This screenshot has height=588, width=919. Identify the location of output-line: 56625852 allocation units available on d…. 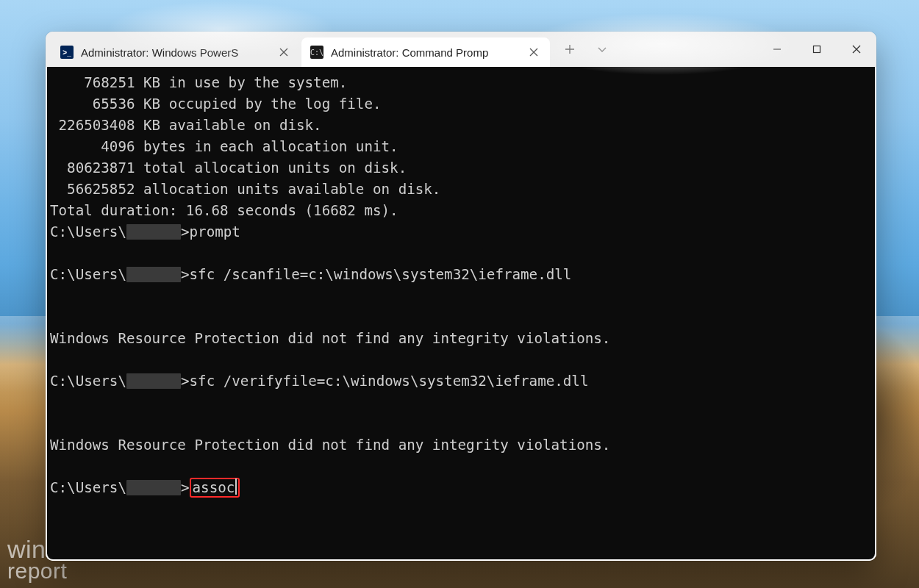
(461, 190).